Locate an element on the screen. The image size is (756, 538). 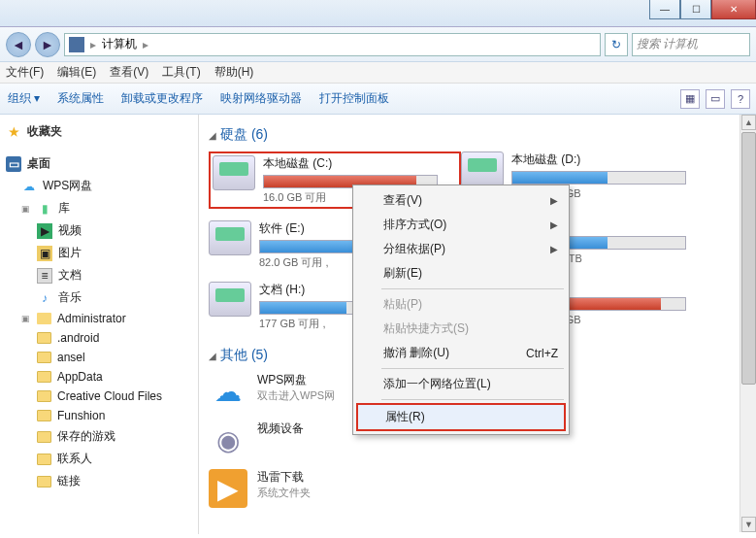
documents-library: ≡文档 is located at coordinates (99, 276).